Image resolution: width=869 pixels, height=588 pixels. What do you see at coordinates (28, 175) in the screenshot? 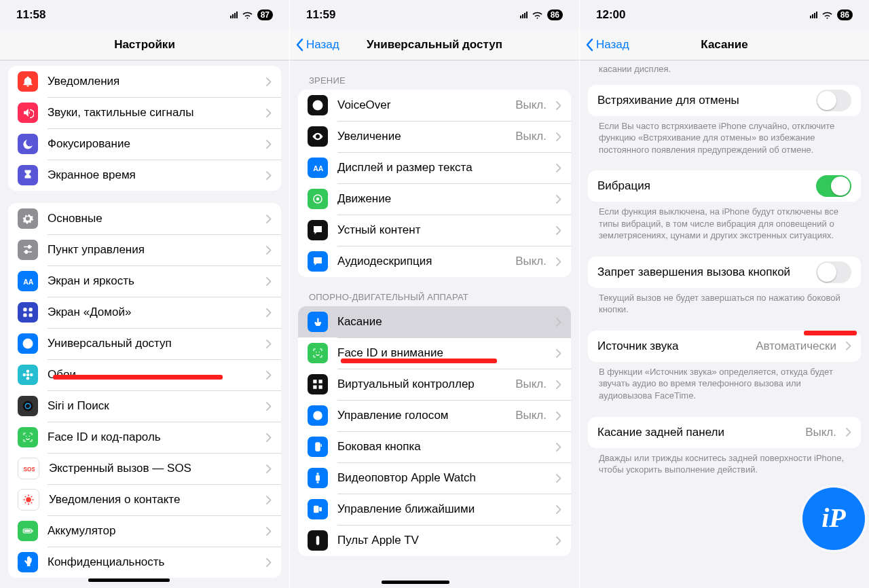
I see `screentime-icon` at bounding box center [28, 175].